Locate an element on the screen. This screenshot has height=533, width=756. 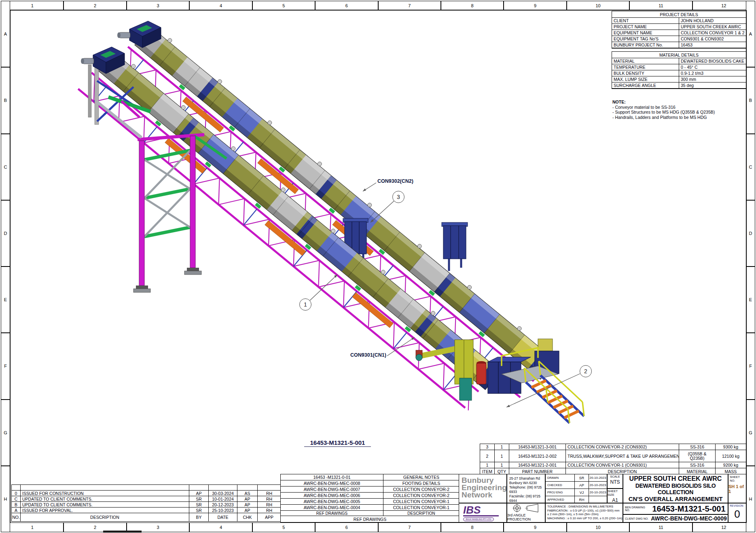
rev-app: RH is located at coordinates (269, 505).